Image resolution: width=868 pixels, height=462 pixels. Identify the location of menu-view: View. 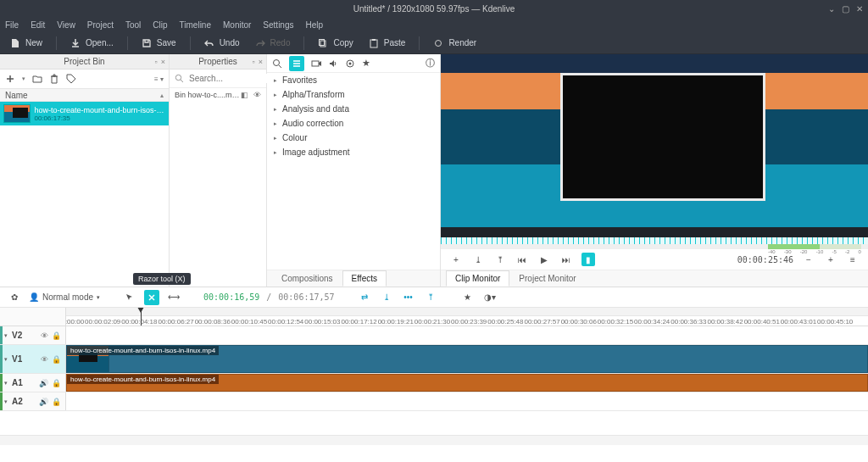
(66, 25).